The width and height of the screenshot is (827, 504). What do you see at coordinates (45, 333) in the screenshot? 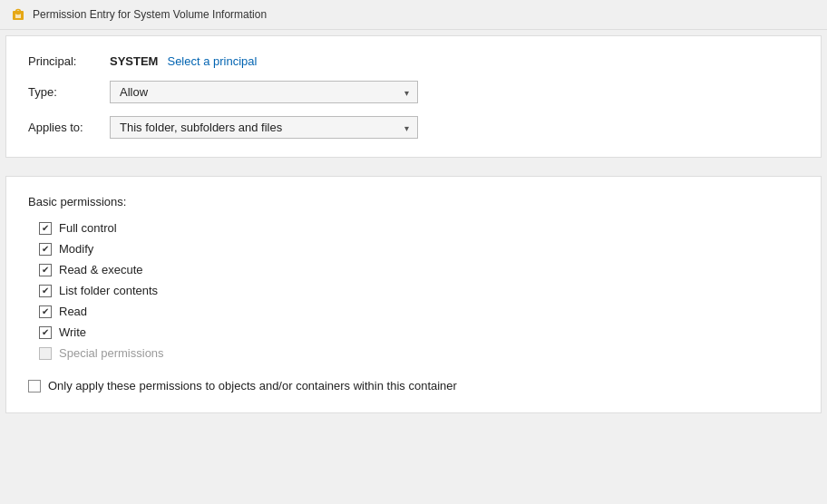
I see `write-checkbox` at bounding box center [45, 333].